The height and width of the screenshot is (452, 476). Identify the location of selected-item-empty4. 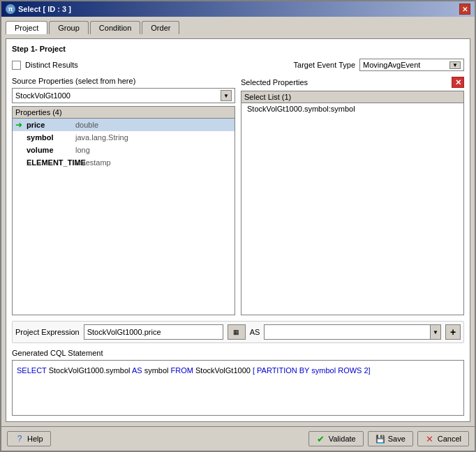
(352, 160).